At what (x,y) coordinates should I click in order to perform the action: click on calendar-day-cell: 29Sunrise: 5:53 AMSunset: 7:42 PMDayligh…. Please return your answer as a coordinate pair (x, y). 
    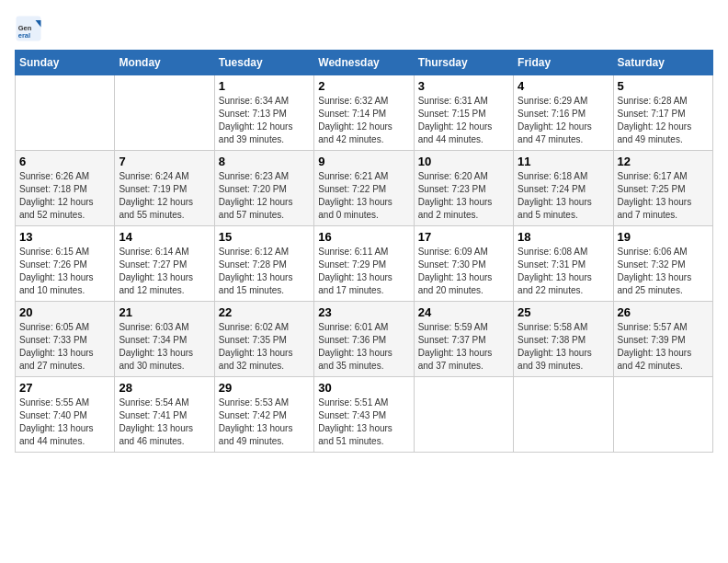
    Looking at the image, I should click on (264, 415).